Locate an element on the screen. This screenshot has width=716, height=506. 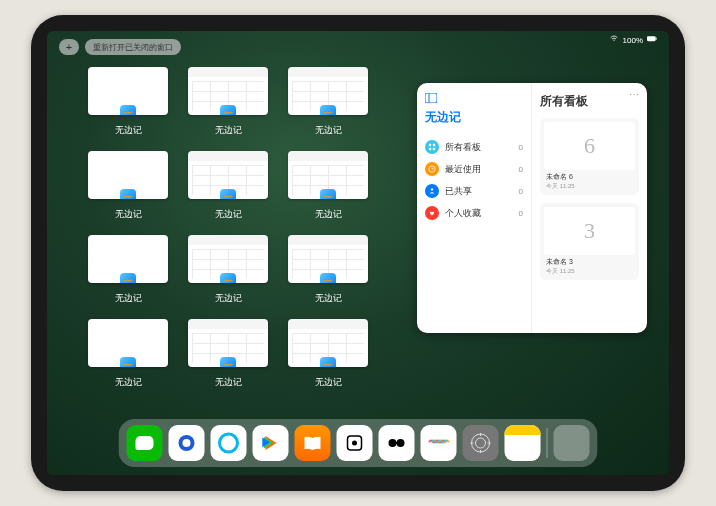
share-icon is located at coordinates (432, 191).